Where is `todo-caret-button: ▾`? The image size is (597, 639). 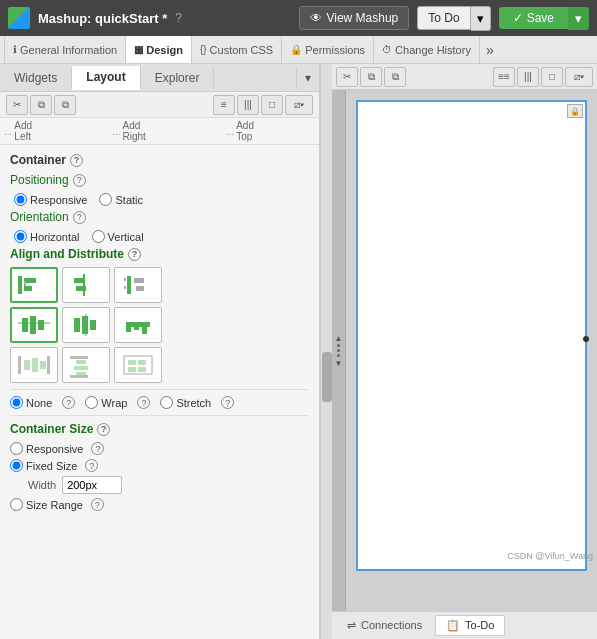
todo-caret-button: ▾ is located at coordinates (481, 18).